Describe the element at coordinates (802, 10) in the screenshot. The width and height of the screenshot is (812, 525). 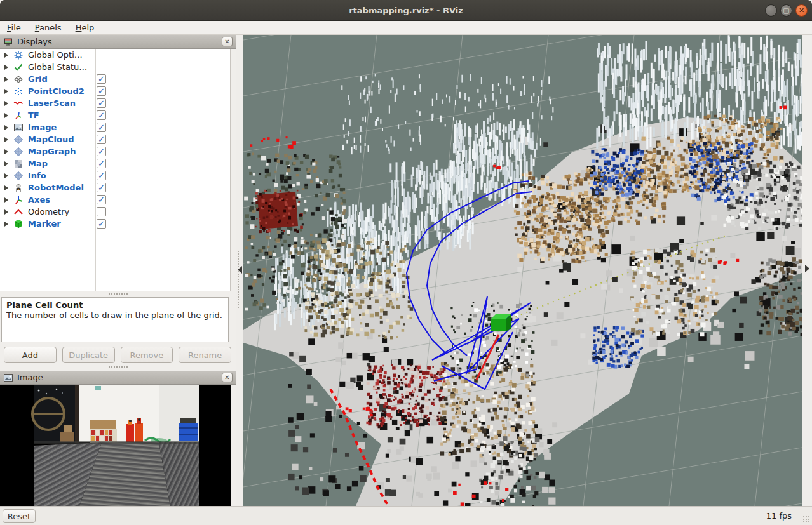
I see `close-button: ✕` at that location.